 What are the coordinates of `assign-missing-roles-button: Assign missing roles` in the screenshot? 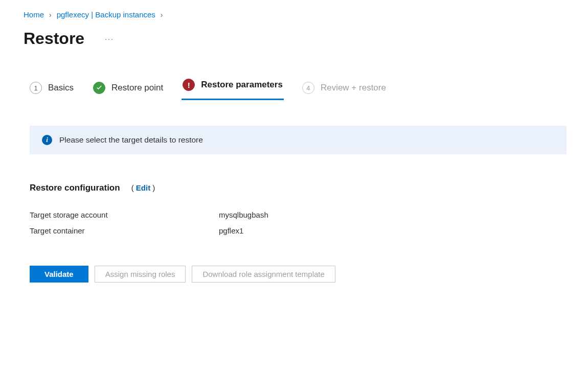 It's located at (140, 274).